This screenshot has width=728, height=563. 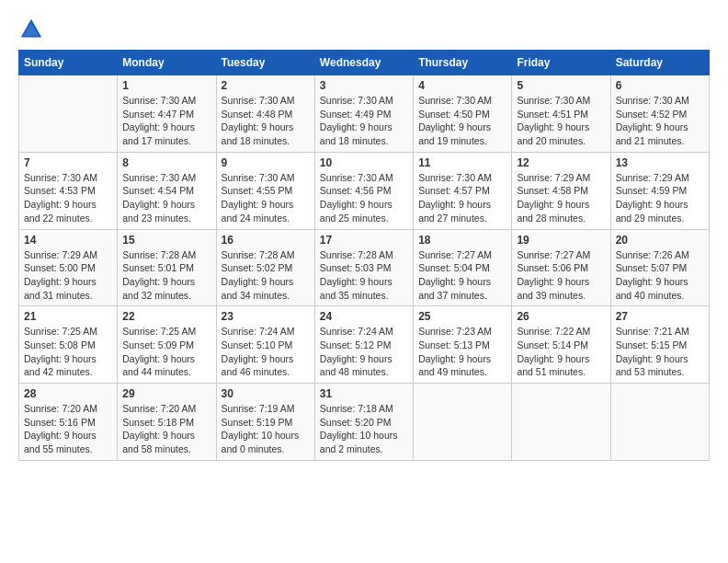 What do you see at coordinates (462, 121) in the screenshot?
I see `day-info: Sunrise: 7:30 AMSunset: 4:50 PMDaylight:…` at bounding box center [462, 121].